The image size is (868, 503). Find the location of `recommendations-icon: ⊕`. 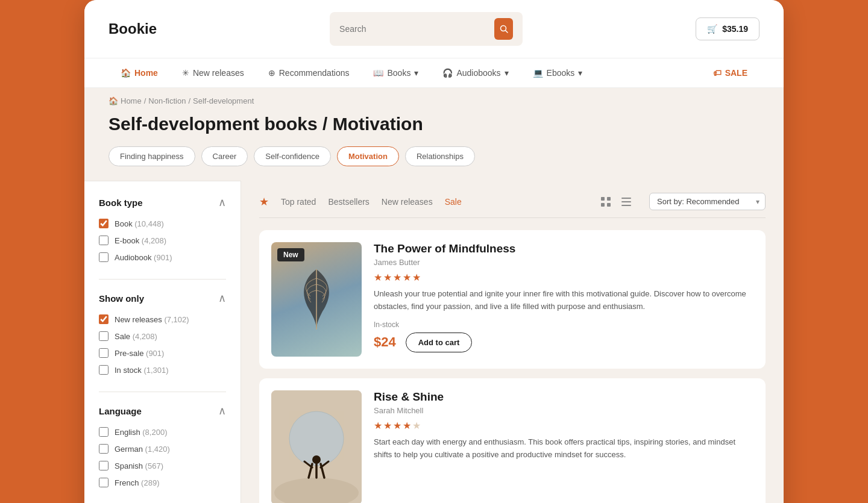

recommendations-icon: ⊕ is located at coordinates (272, 73).